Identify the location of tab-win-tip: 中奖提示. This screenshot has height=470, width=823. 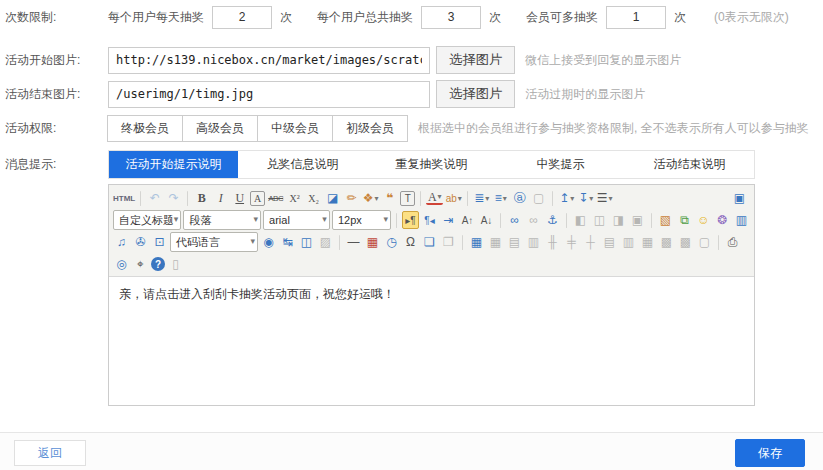
(560, 164).